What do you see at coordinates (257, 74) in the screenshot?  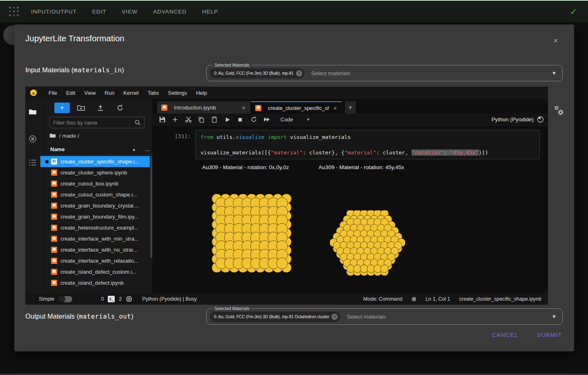 I see `input-material-chip: 0: Au, Gold, FCC (Fm-3m) 3D (Bulk), mp-8…` at bounding box center [257, 74].